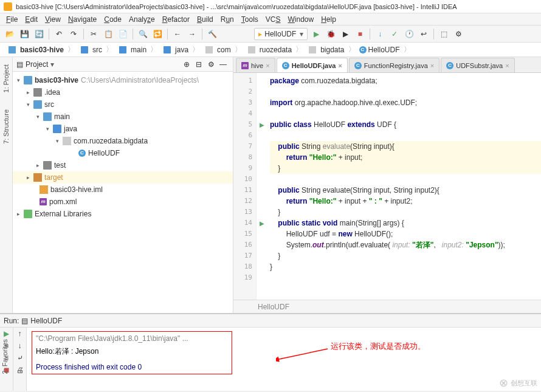 The image size is (541, 392). I want to click on run-panel-header: Run: ▤ HelloUDF, so click(270, 321).